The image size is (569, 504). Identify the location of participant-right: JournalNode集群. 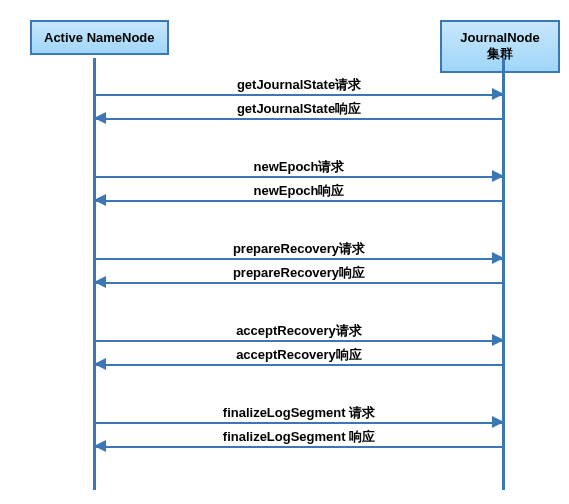
(500, 46).